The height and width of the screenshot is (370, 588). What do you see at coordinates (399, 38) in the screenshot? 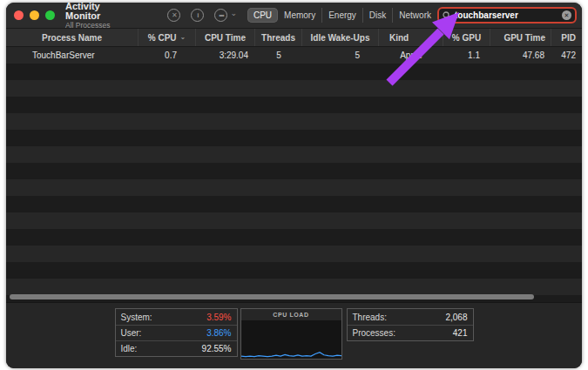
I see `column-label: Kind` at bounding box center [399, 38].